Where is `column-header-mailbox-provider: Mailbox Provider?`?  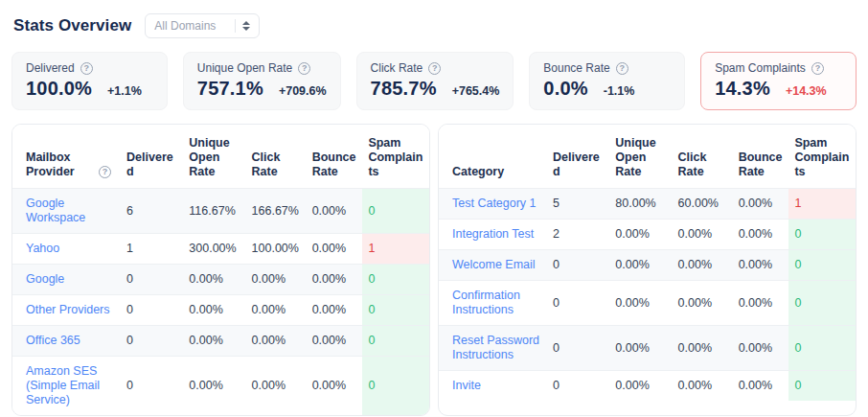 column-header-mailbox-provider: Mailbox Provider? is located at coordinates (67, 157).